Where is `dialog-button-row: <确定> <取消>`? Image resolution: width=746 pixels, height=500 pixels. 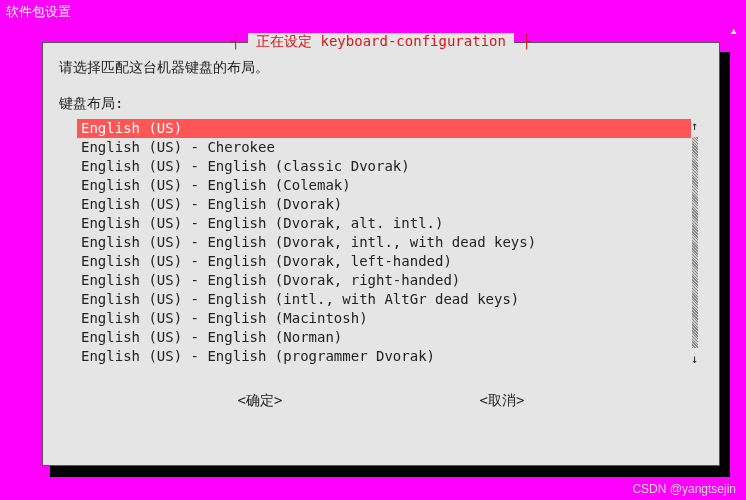
dialog-button-row: <确定> <取消> is located at coordinates (381, 401).